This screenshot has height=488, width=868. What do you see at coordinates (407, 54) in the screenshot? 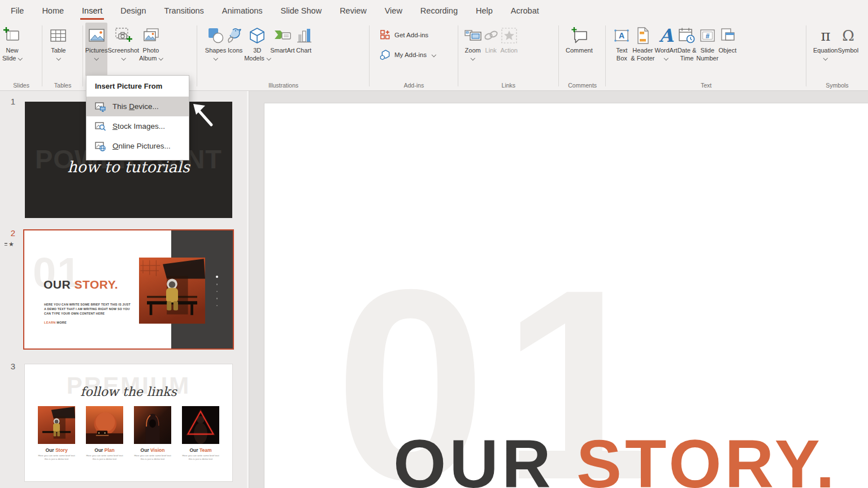
I see `my-addins-button: My Add-ins` at bounding box center [407, 54].